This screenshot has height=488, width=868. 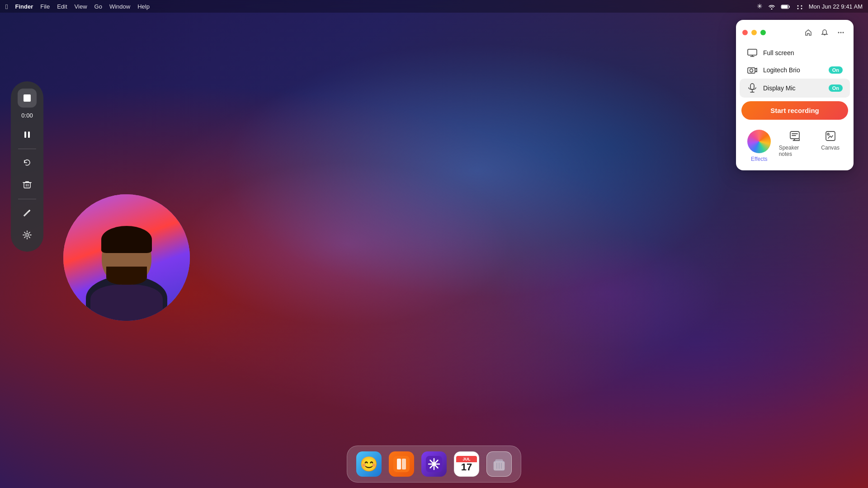 I want to click on camera-on-badge: On, so click(x=835, y=70).